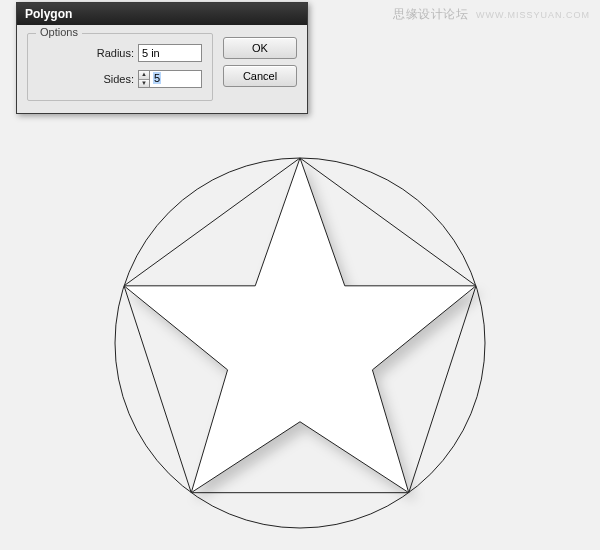  What do you see at coordinates (144, 84) in the screenshot?
I see `step-down-icon: ▼` at bounding box center [144, 84].